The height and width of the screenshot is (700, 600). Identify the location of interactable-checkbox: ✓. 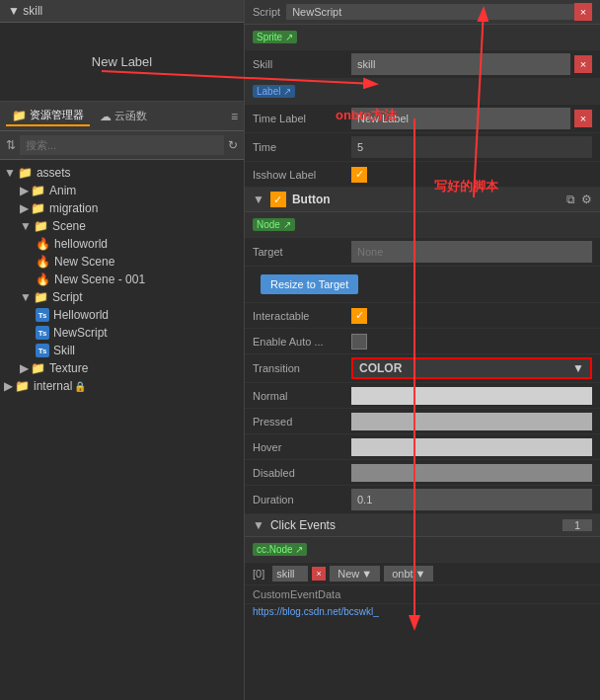
(359, 316).